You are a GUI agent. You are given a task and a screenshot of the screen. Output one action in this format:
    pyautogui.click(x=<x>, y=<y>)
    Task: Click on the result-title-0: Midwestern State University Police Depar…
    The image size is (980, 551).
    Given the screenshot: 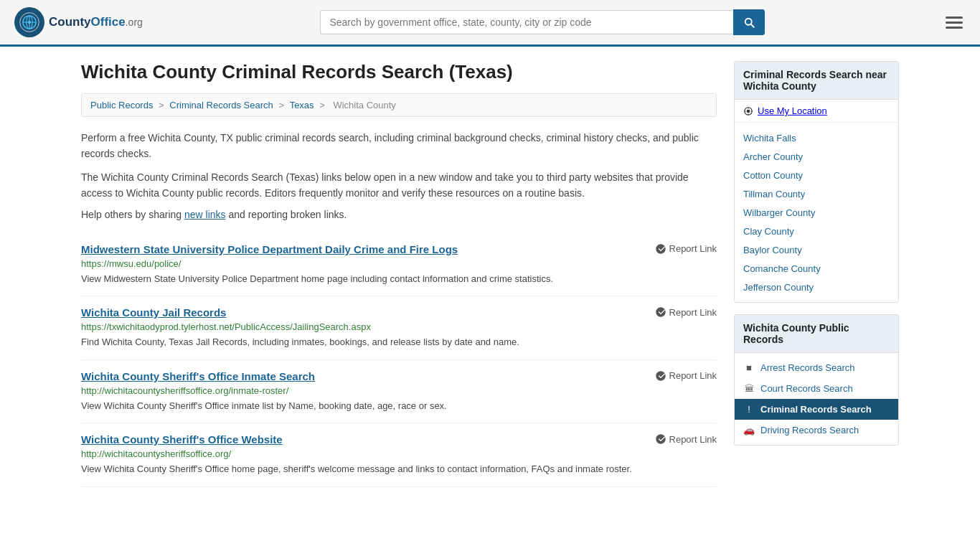 What is the action you would take?
    pyautogui.click(x=270, y=250)
    